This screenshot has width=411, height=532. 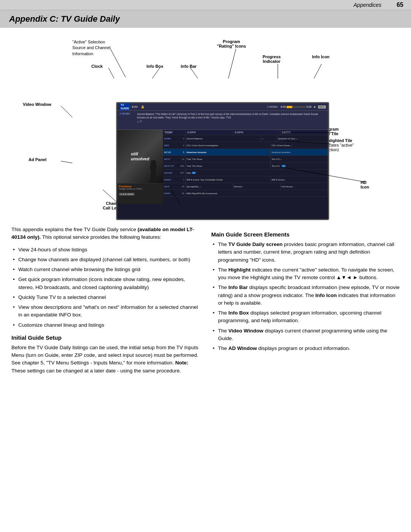 I want to click on list-item: The Info Bar displays specific broadcast…, so click(x=305, y=296).